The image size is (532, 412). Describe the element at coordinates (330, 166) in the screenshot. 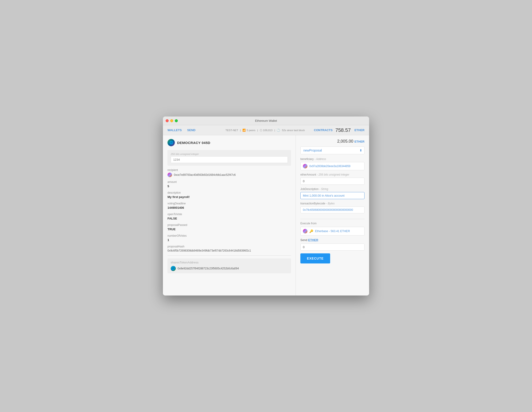

I see `beneficiary-address: 0x97a2838de20eee3a106344859` at that location.